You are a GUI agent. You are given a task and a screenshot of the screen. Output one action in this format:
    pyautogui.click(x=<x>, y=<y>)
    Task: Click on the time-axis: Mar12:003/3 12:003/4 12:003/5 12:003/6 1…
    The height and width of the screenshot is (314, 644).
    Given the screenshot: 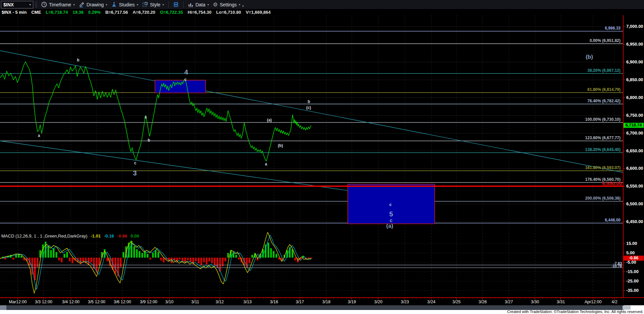 What is the action you would take?
    pyautogui.click(x=322, y=302)
    